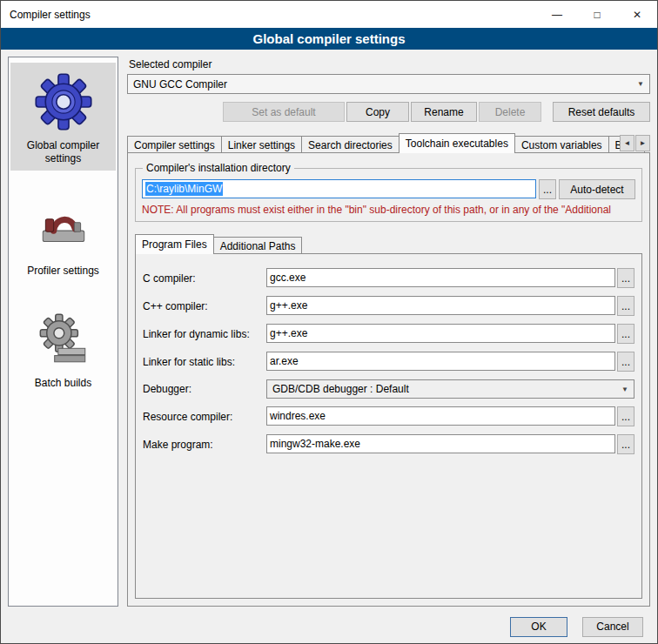  I want to click on compiler-select-value: GNU GCC Compiler, so click(383, 84).